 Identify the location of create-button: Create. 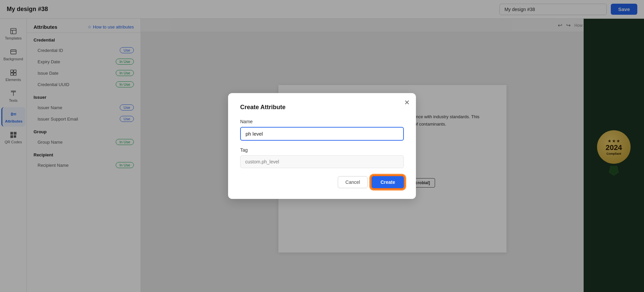
(388, 182).